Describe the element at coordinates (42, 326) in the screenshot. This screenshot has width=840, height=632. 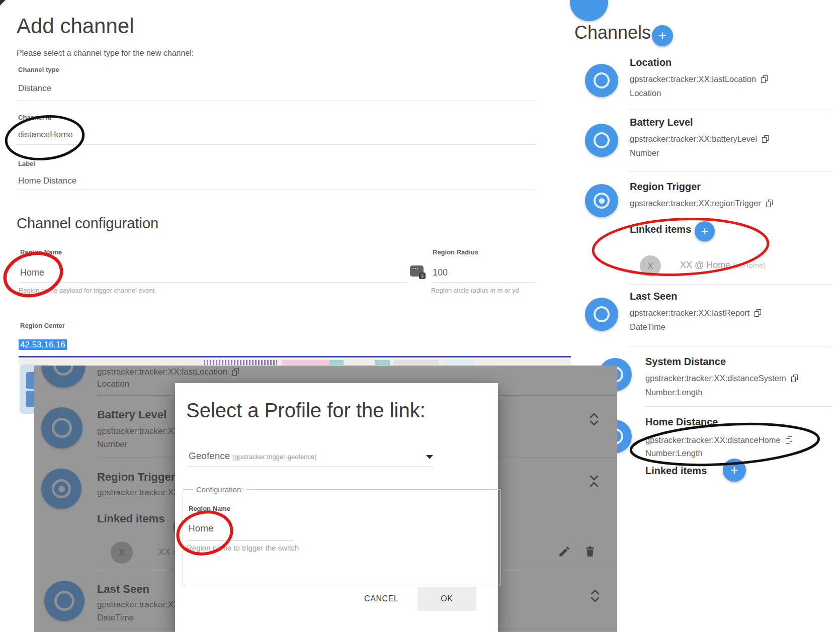
I see `region-center-label: Region Center` at that location.